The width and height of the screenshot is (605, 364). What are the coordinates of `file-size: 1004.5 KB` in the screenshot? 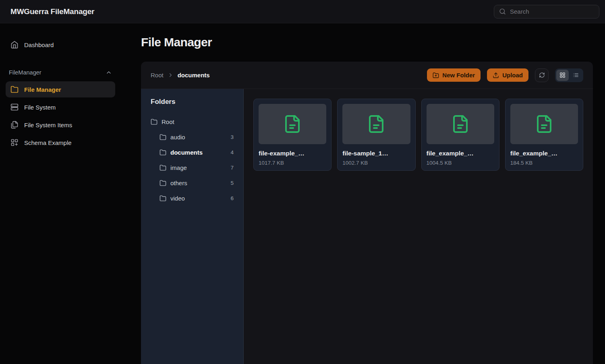 It's located at (460, 163).